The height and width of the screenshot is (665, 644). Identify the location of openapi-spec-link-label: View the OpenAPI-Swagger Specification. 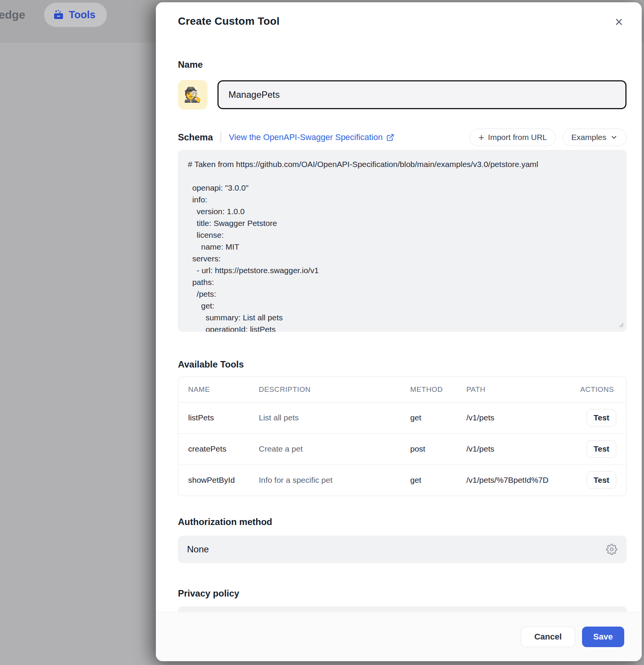
(306, 137).